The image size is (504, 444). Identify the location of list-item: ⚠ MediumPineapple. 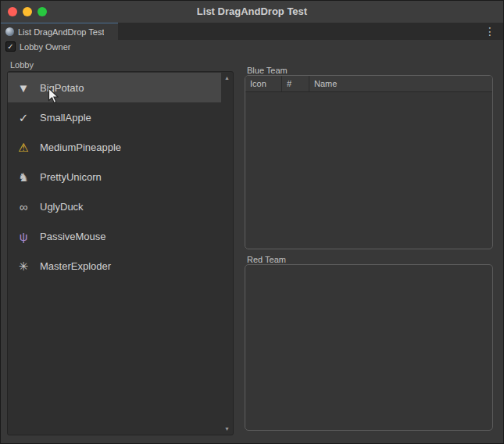
(114, 147).